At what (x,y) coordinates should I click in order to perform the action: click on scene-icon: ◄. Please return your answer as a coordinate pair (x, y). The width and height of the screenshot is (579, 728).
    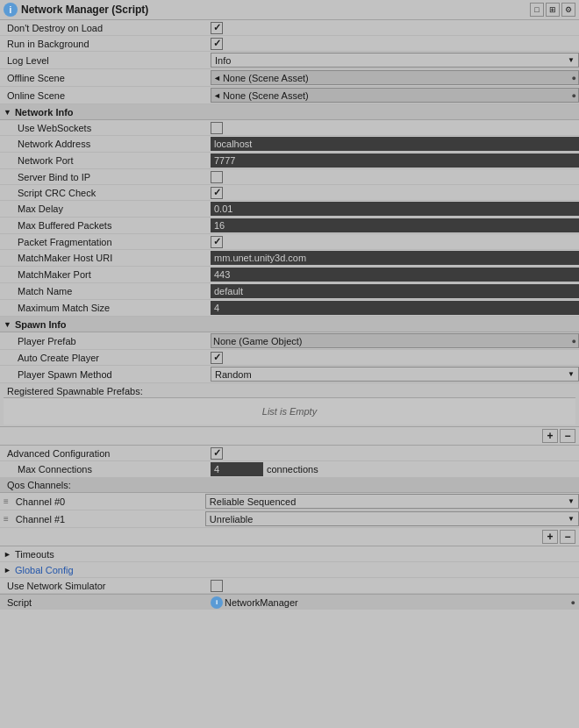
    Looking at the image, I should click on (218, 78).